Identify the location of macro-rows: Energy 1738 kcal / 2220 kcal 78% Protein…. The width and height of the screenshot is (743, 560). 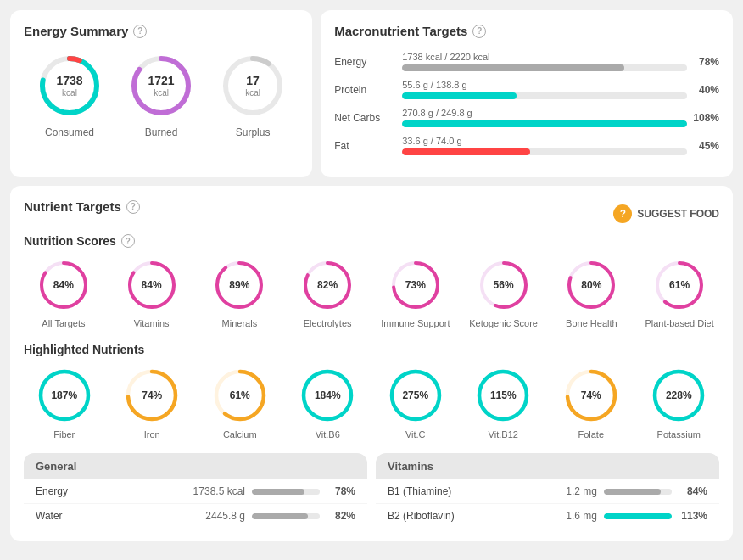
(527, 104).